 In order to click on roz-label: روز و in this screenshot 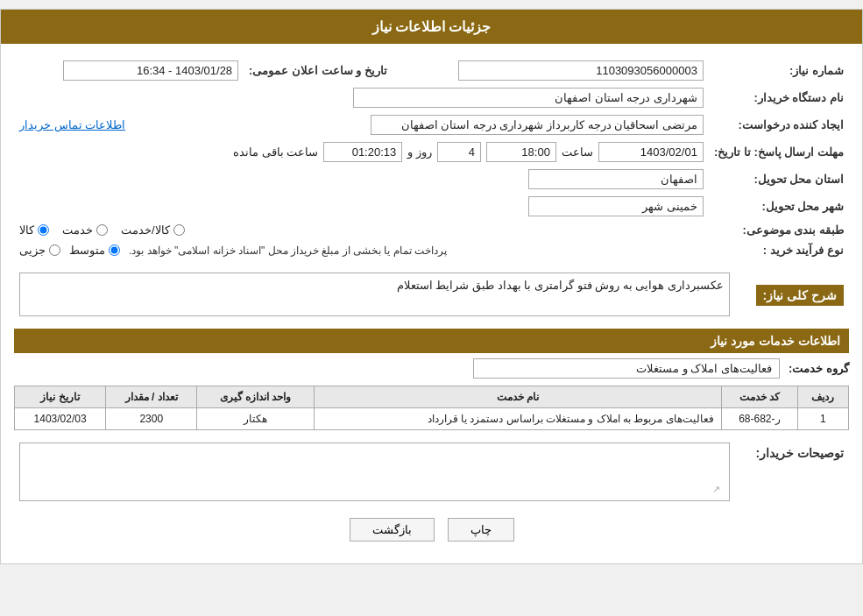, I will do `click(420, 152)`.